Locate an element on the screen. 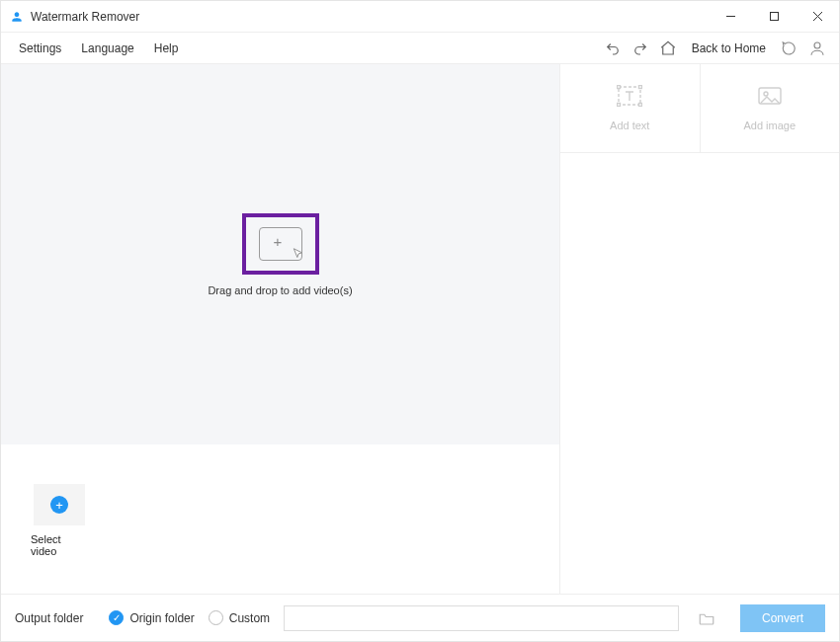 The width and height of the screenshot is (840, 642). radio-custom: Custom is located at coordinates (239, 618).